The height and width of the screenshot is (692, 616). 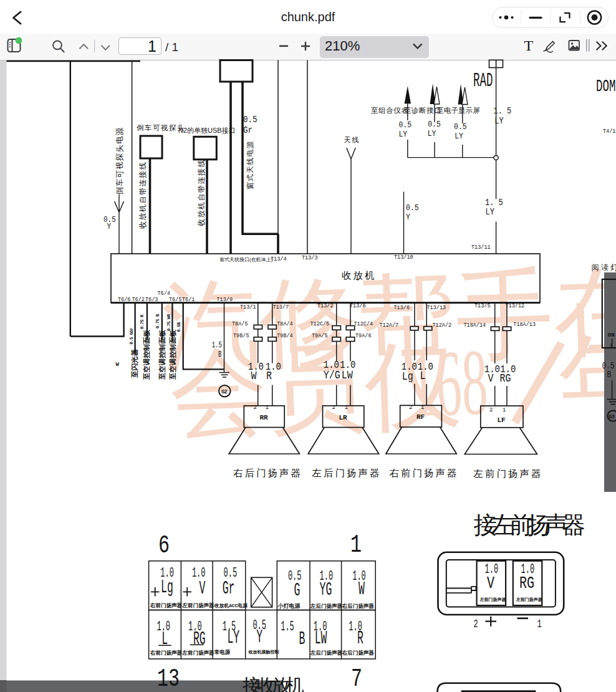 I want to click on svg-text: 0.75 B, so click(x=158, y=321).